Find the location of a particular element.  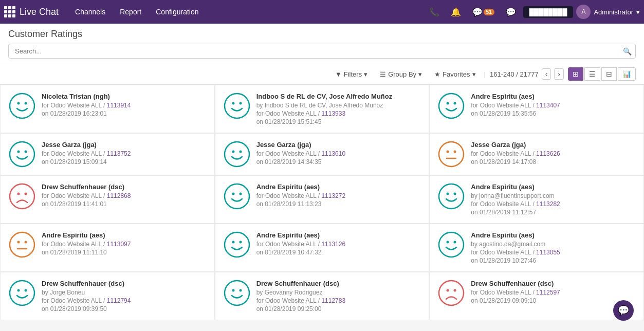

card-link: 1113097 is located at coordinates (119, 244).